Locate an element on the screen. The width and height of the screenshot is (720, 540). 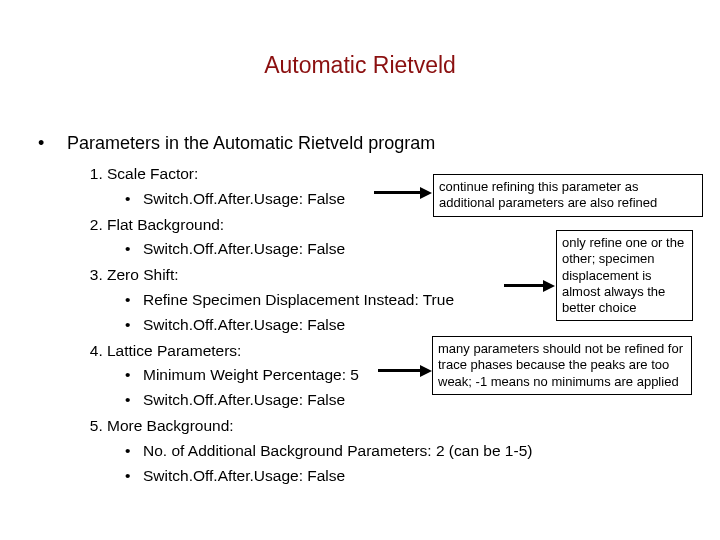
item-label: Scale Factor: is located at coordinates (152, 174).